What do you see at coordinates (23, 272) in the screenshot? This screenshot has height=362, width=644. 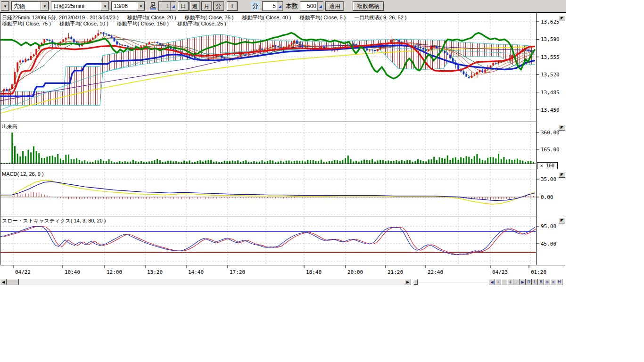 I see `time-axis-label: 04/22` at bounding box center [23, 272].